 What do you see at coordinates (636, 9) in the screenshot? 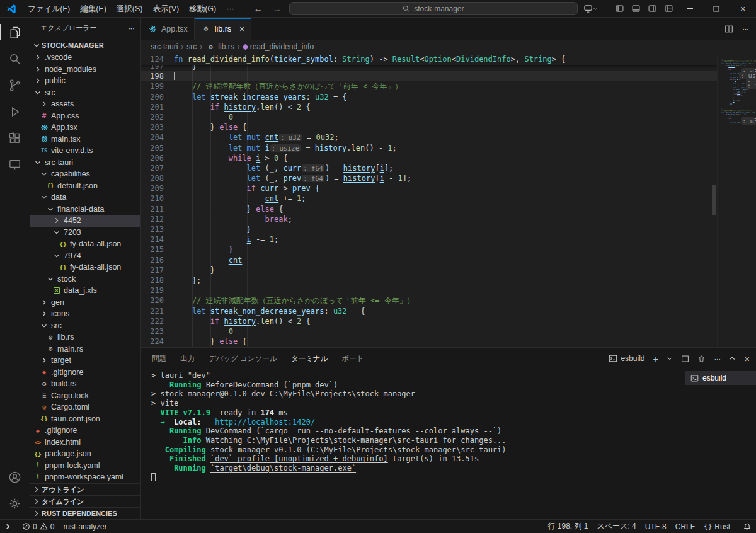
I see `toggle-panel-icon` at bounding box center [636, 9].